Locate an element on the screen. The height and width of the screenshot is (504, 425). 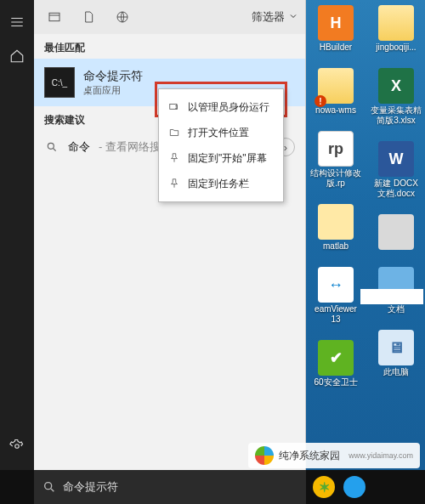
start-button is located at coordinates (17, 487).